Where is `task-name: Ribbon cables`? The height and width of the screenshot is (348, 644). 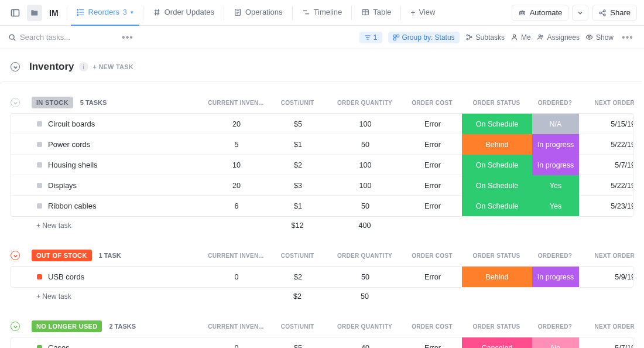 task-name: Ribbon cables is located at coordinates (72, 206).